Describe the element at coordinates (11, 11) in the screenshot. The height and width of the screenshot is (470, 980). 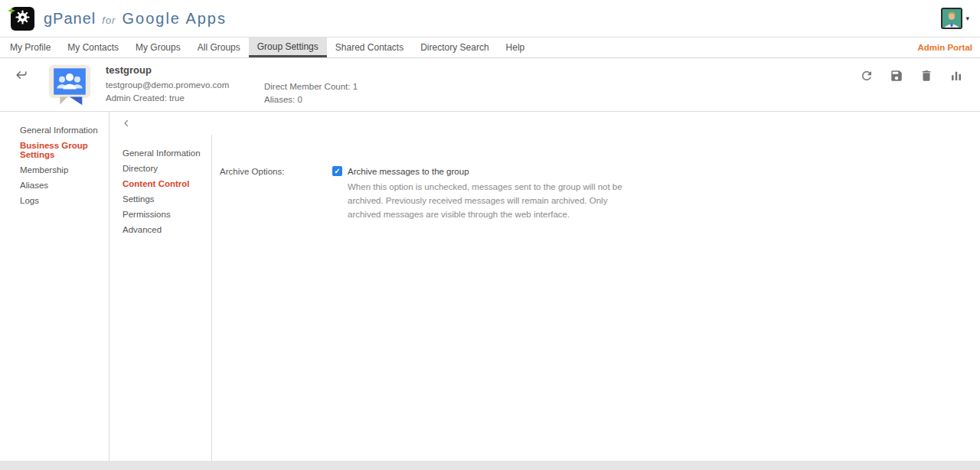
I see `spark-icon` at that location.